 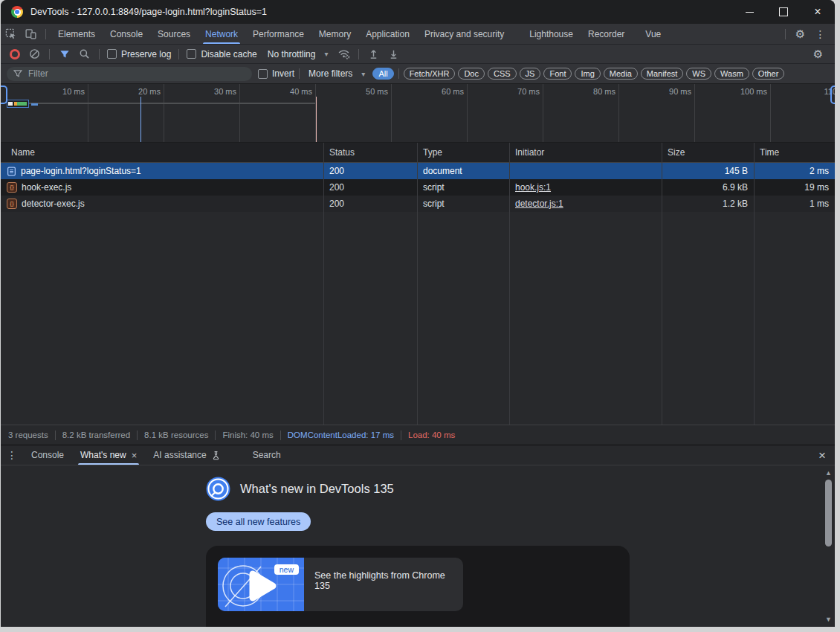 What do you see at coordinates (586, 152) in the screenshot?
I see `column-header-initiator: Initiator` at bounding box center [586, 152].